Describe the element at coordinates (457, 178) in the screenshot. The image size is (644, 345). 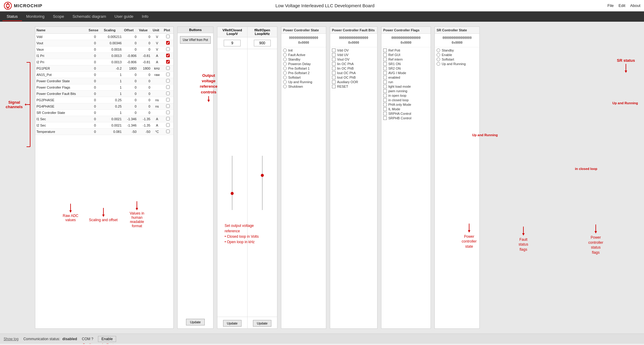
I see `sr-controller-state-panel: SR Controller State 0000000000000000 0x0…` at that location.